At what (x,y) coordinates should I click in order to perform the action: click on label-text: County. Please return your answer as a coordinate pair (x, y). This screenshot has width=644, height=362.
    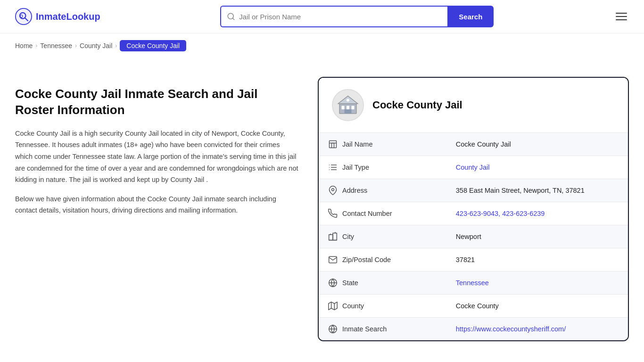
    Looking at the image, I should click on (353, 306).